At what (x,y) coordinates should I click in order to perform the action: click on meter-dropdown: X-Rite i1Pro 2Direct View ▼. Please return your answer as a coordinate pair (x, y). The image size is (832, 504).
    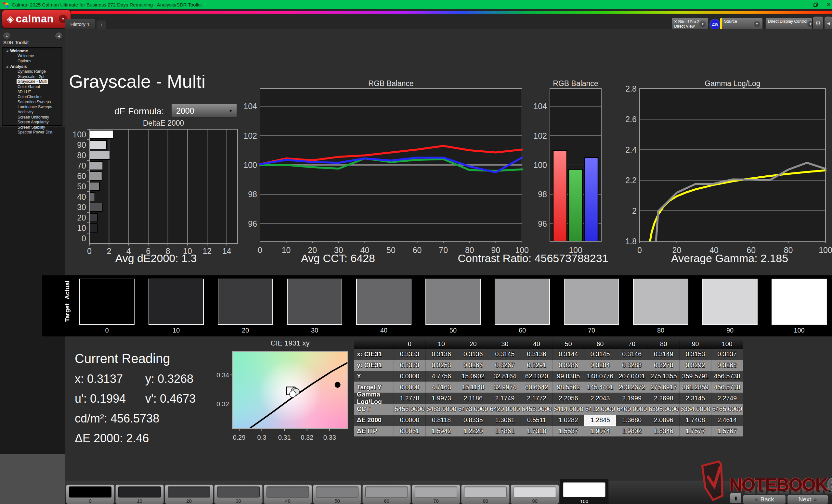
    Looking at the image, I should click on (690, 24).